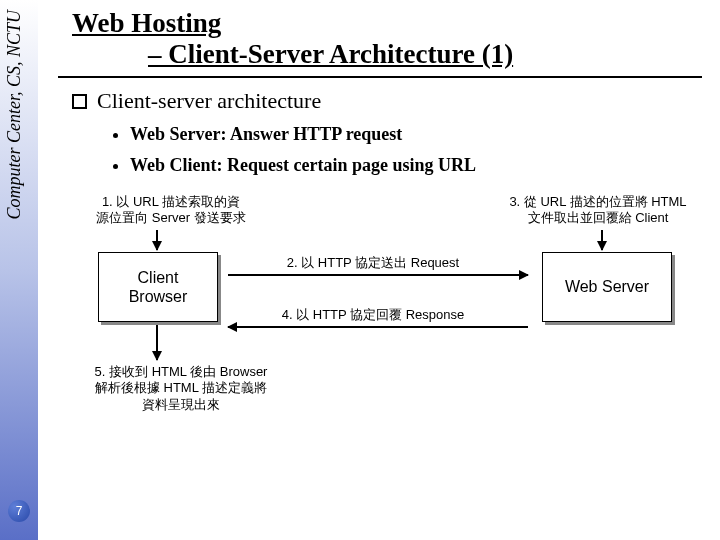 Image resolution: width=720 pixels, height=540 pixels. Describe the element at coordinates (209, 101) in the screenshot. I see `section-heading-text: Client-server architecture` at that location.